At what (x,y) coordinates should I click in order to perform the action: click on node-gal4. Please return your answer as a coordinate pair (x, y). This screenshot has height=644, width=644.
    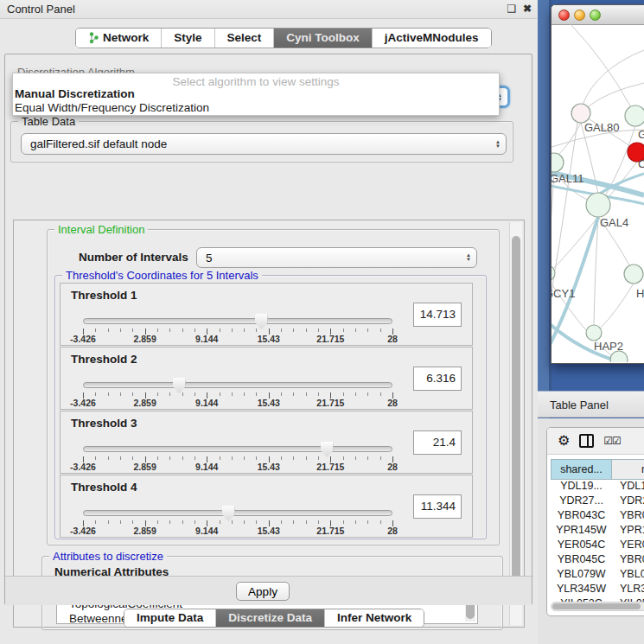
    Looking at the image, I should click on (598, 205).